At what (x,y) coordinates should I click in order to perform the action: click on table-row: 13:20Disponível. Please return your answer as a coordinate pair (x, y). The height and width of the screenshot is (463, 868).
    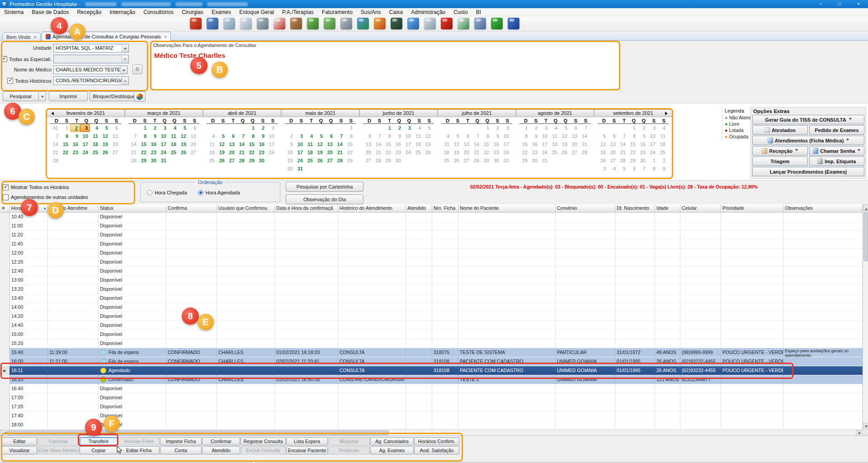
    Looking at the image, I should click on (431, 289).